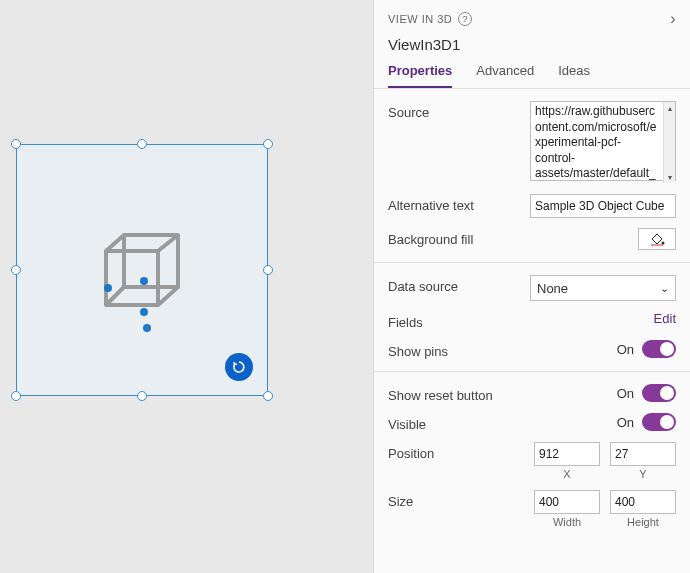 The image size is (690, 573). What do you see at coordinates (459, 204) in the screenshot?
I see `alternative-text-label: Alternative text` at bounding box center [459, 204].